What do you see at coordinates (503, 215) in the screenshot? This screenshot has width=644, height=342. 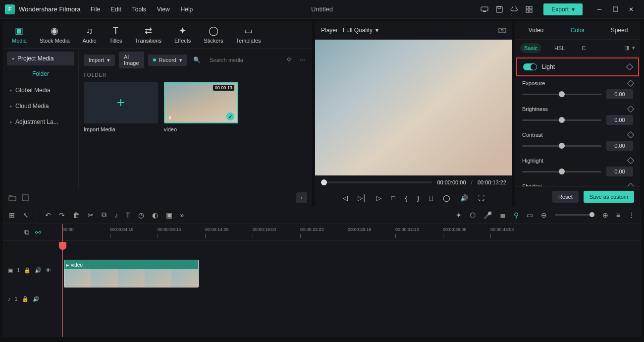 I see `mixer-icon: ≣` at bounding box center [503, 215].